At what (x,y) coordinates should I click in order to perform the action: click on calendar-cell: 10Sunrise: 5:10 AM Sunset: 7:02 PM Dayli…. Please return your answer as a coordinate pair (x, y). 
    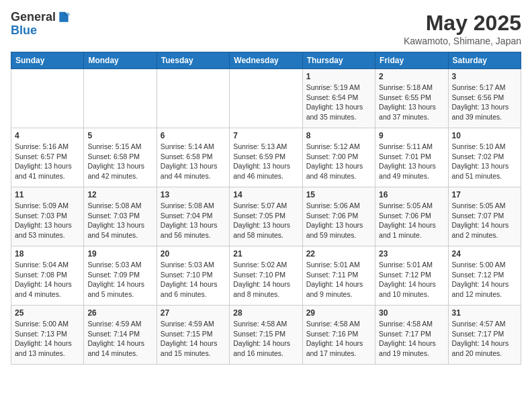
    Looking at the image, I should click on (484, 158).